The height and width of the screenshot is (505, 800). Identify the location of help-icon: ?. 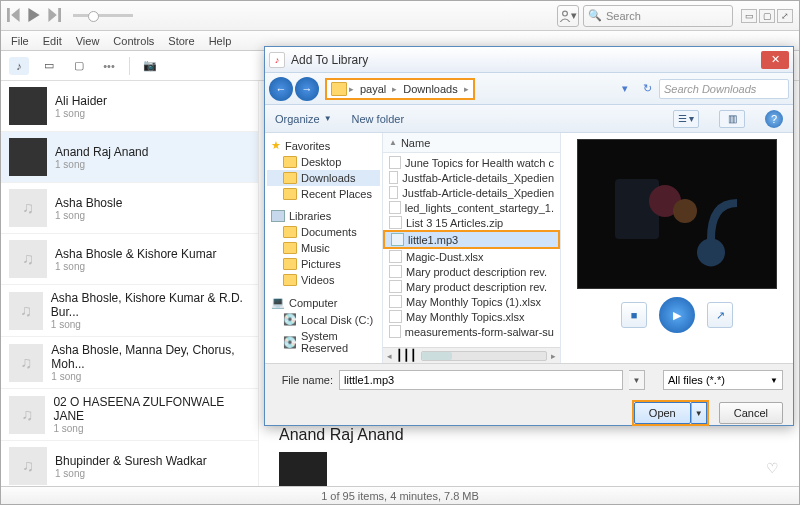
(774, 119).